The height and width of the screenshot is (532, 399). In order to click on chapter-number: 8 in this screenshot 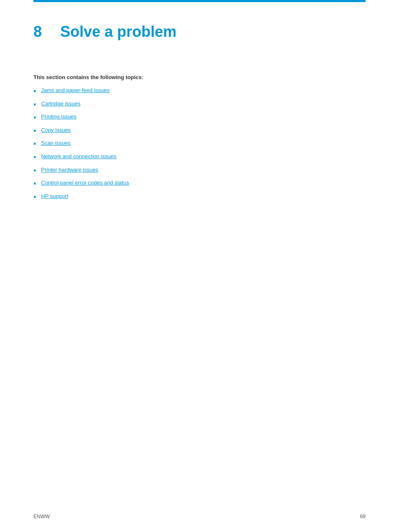, I will do `click(42, 32)`.